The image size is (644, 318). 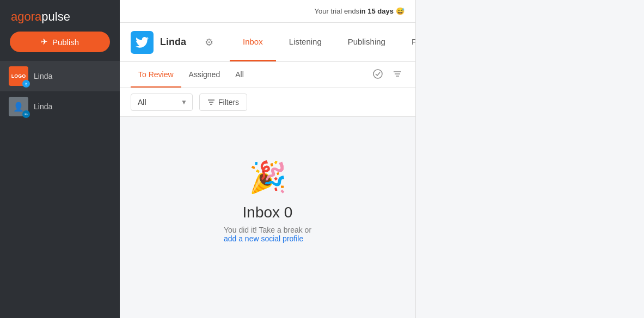 What do you see at coordinates (367, 42) in the screenshot?
I see `tab-publishing: Publishing` at bounding box center [367, 42].